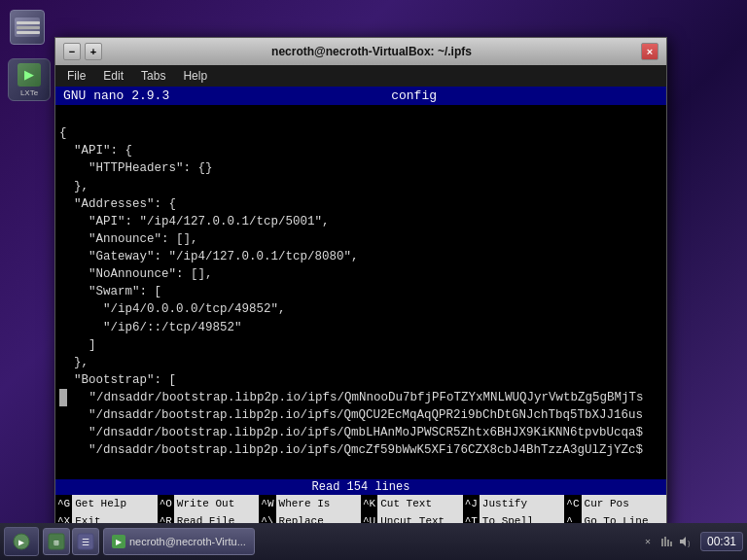 The image size is (747, 560). I want to click on file-manager-icon, so click(27, 27).